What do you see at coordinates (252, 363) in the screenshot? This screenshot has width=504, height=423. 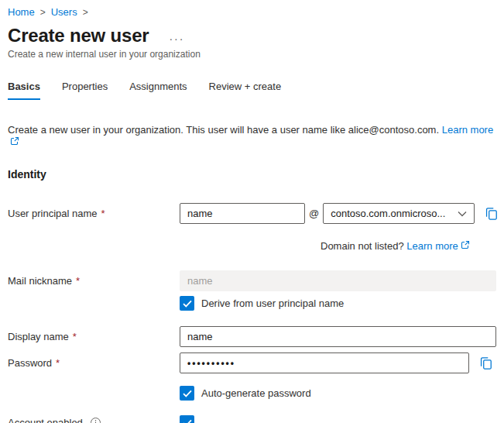 I see `password-row: Password * ••••••••••` at bounding box center [252, 363].